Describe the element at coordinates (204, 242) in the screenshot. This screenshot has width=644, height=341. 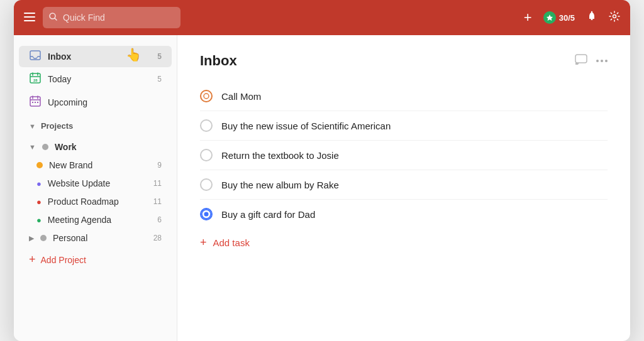
I see `add-task-plus-icon: +` at that location.